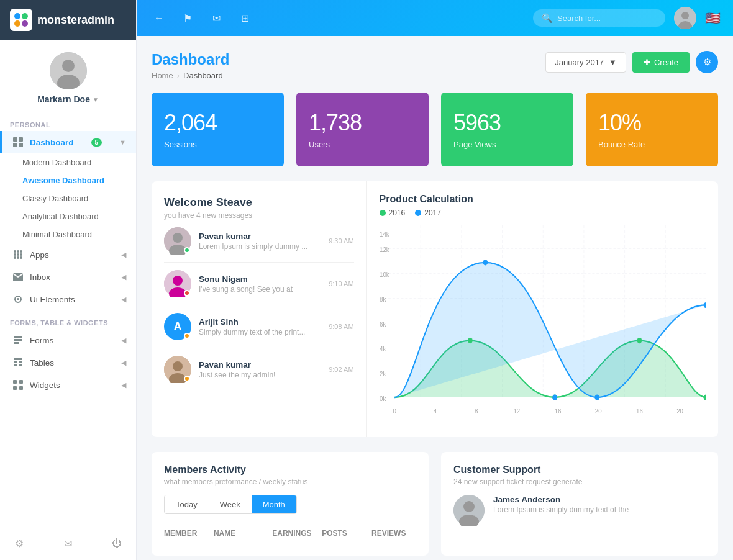  Describe the element at coordinates (259, 241) in the screenshot. I see `message-item: Pavan kumar Lorem Ipsum is simply dummy …` at that location.